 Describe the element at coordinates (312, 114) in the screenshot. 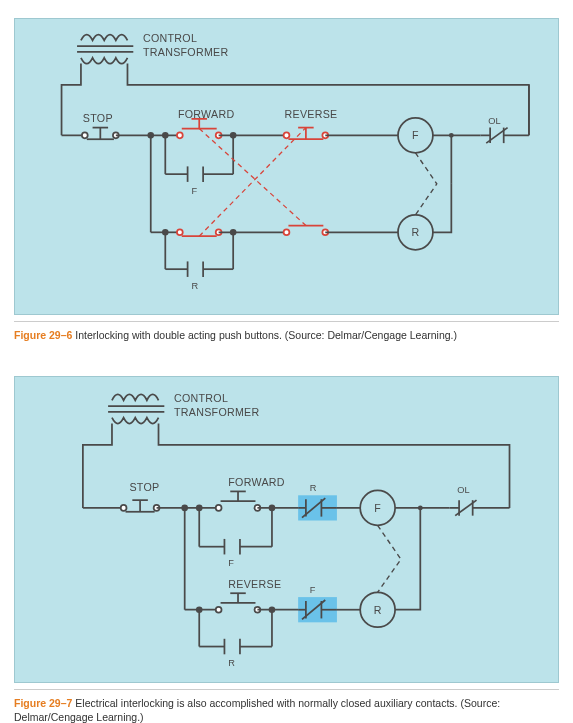

I see `reverse-label: REVERSE` at that location.